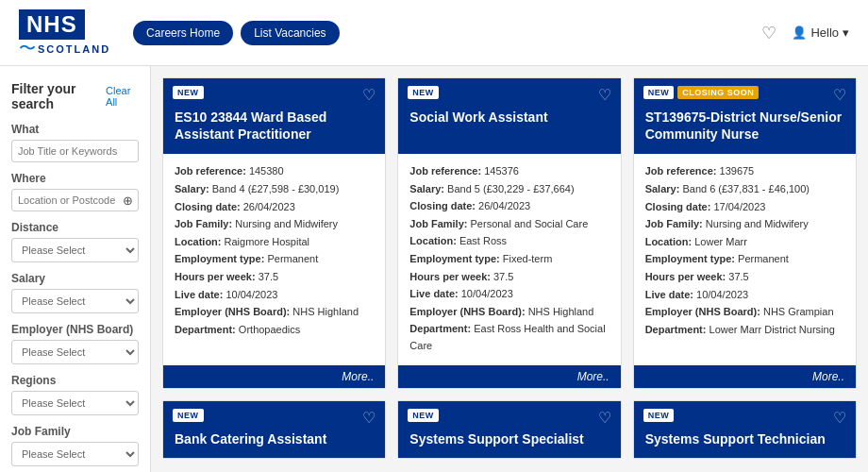 This screenshot has width=868, height=472. I want to click on scotland-text: SCOTLAND, so click(74, 49).